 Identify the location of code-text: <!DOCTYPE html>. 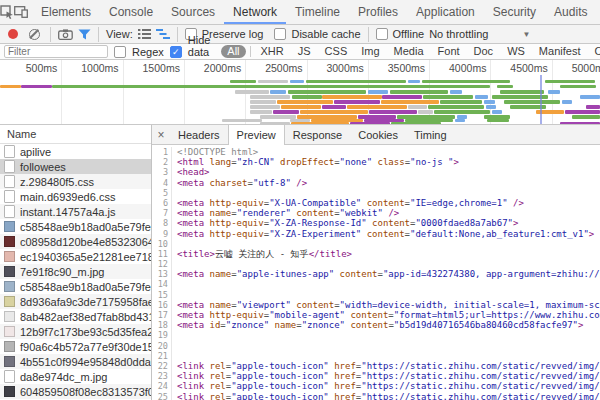
(218, 152).